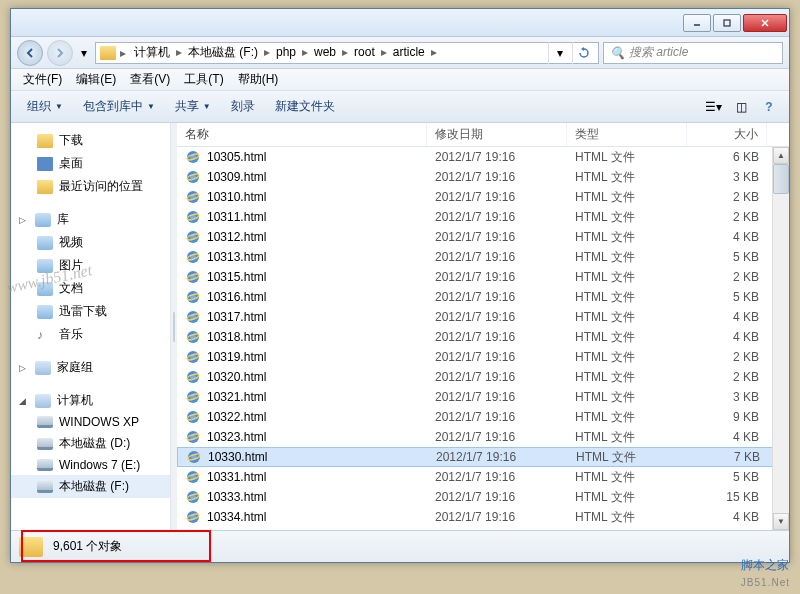 The image size is (800, 594). Describe the element at coordinates (618, 53) in the screenshot. I see `search-icon: 🔍` at that location.